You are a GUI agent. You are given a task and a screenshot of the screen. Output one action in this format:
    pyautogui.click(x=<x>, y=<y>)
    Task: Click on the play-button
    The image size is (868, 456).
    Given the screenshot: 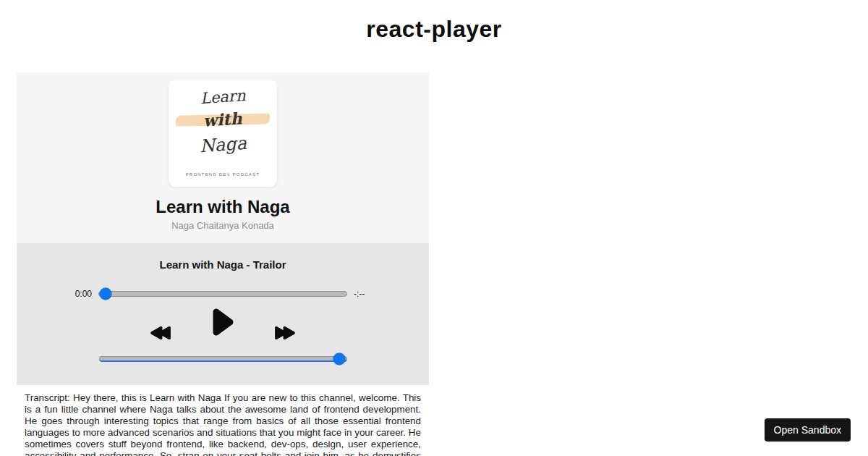 What is the action you would take?
    pyautogui.click(x=223, y=322)
    